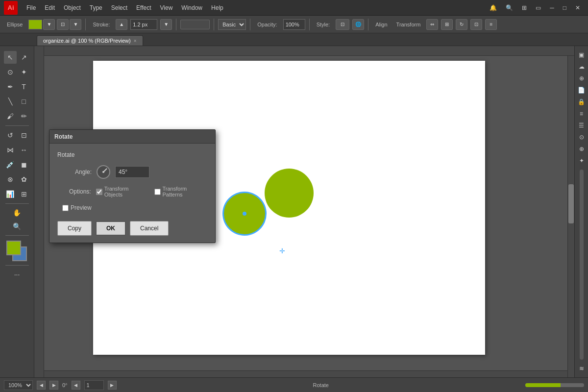 This screenshot has width=588, height=392. Describe the element at coordinates (447, 24) in the screenshot. I see `transform-btn2: ⊞` at that location.